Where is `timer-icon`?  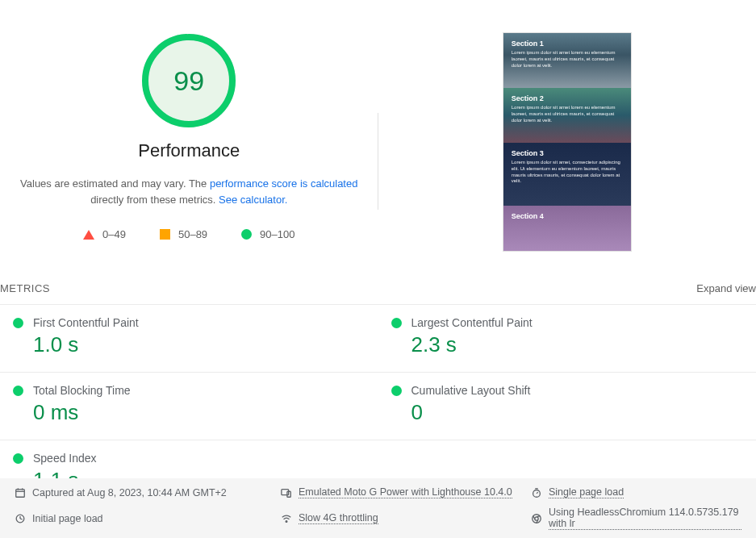
timer-icon is located at coordinates (537, 493).